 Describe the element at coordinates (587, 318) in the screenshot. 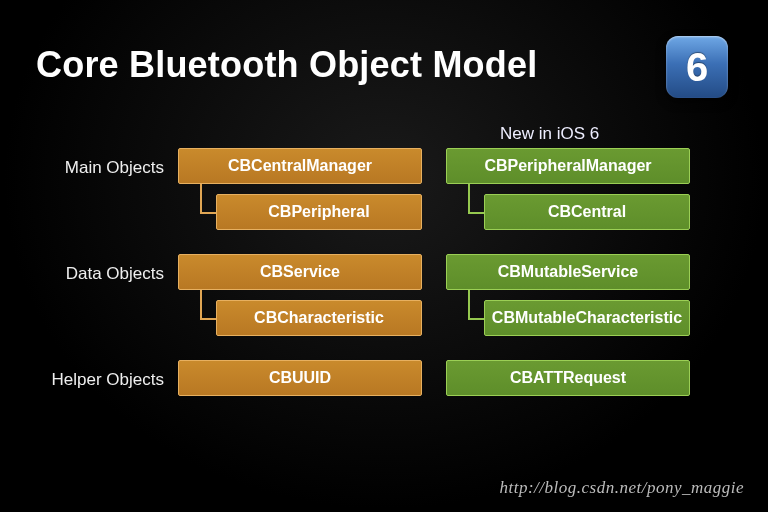

I see `box-cbmutablecharacteristic: CBMutableCharacteristic` at that location.